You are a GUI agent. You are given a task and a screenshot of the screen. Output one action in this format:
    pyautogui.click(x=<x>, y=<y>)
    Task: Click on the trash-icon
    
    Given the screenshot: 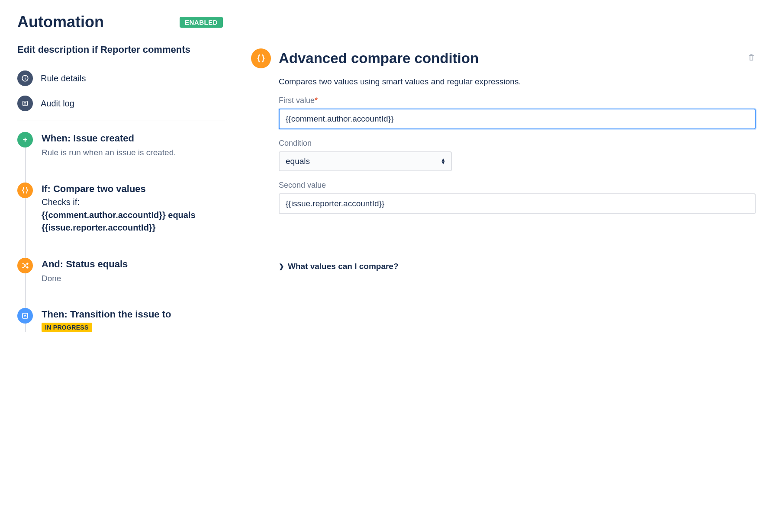 What is the action you would take?
    pyautogui.click(x=751, y=58)
    